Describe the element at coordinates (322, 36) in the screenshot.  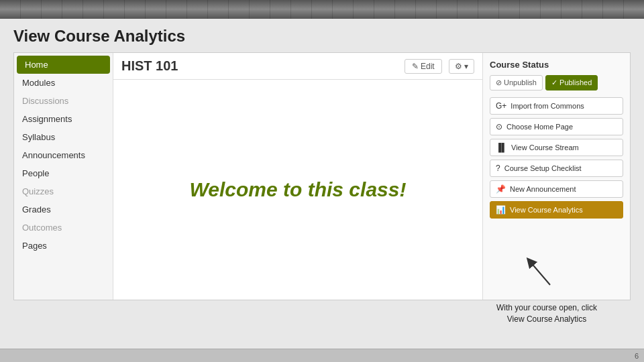
I see `page-title: View Course Analytics` at that location.